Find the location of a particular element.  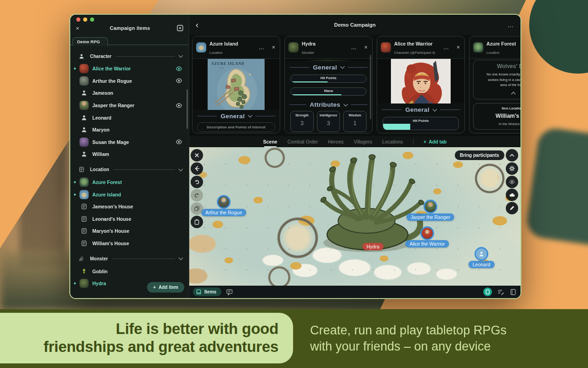

bring-participants-button: Bring participants is located at coordinates (480, 155).